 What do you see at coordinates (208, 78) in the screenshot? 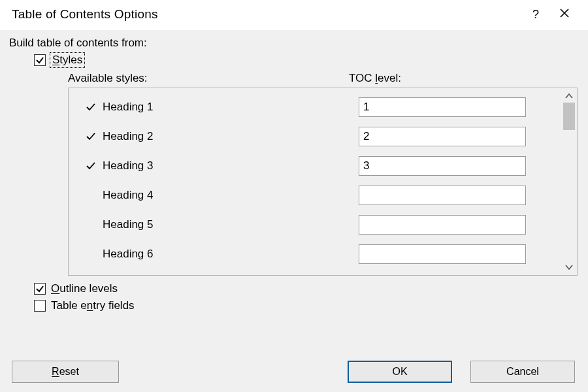
I see `available-styles-header: Available styles:` at bounding box center [208, 78].